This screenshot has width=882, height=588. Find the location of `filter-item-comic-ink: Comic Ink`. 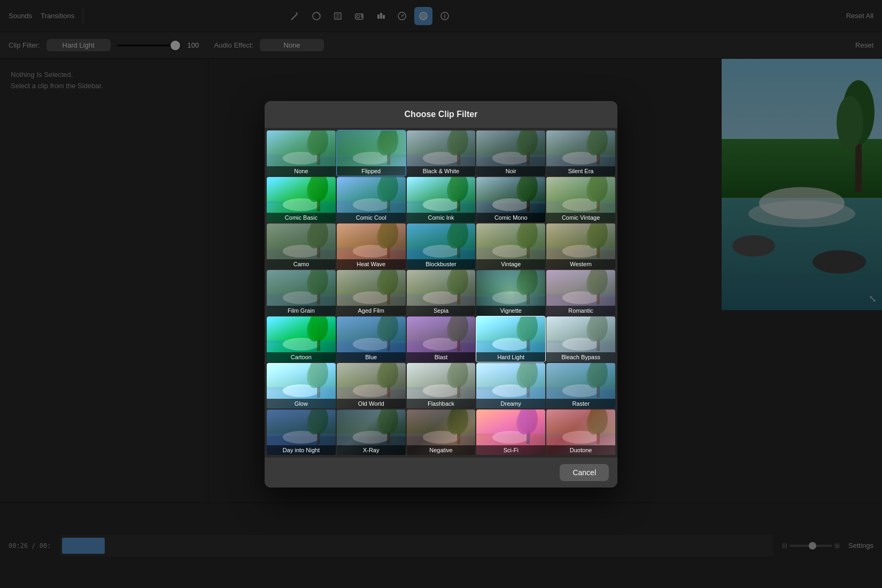

filter-item-comic-ink: Comic Ink is located at coordinates (442, 200).